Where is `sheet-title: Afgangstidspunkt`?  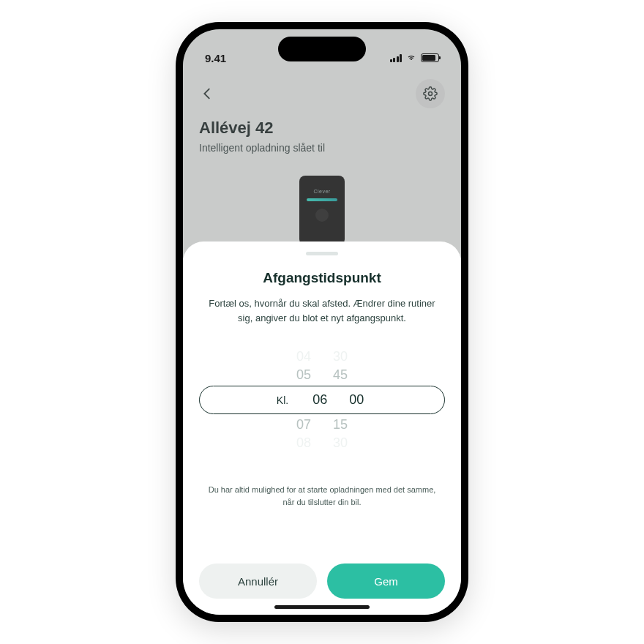
sheet-title: Afgangstidspunkt is located at coordinates (322, 278).